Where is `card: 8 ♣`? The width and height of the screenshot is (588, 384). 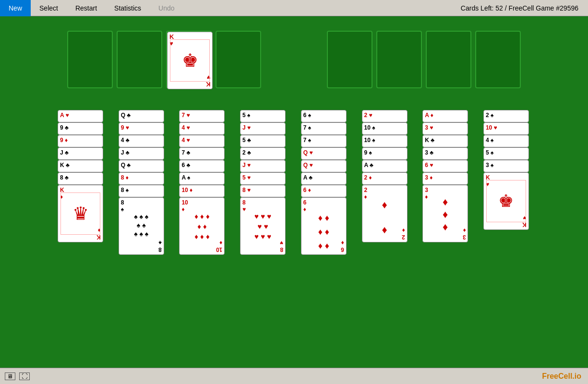 card: 8 ♣ is located at coordinates (81, 179).